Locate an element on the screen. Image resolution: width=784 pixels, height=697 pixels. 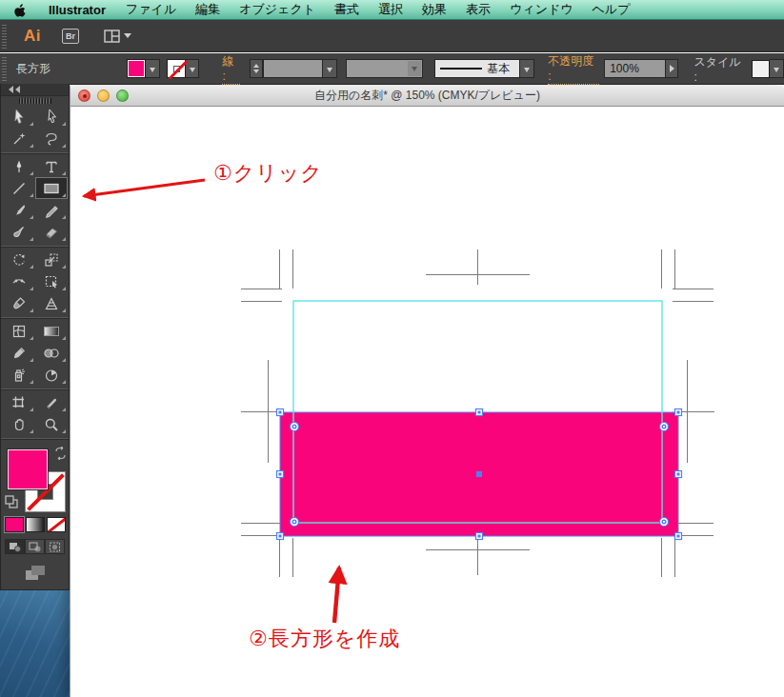
tool-width is located at coordinates (19, 282).